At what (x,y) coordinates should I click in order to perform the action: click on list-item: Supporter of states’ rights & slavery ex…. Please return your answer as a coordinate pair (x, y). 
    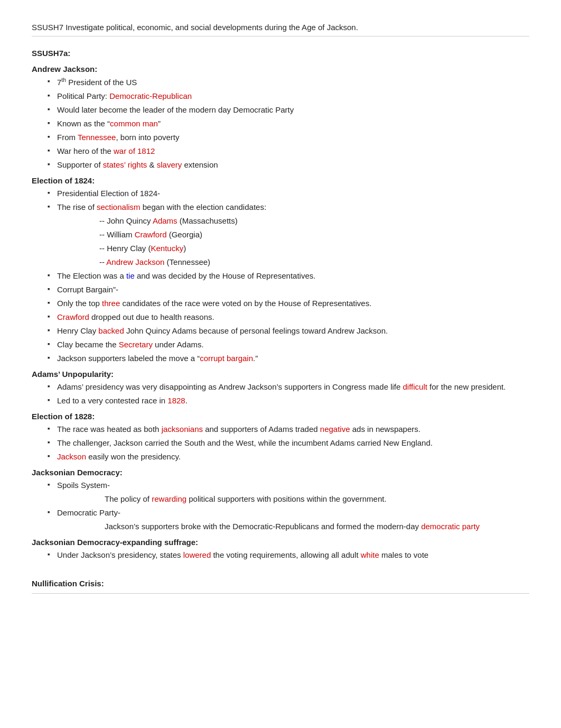
    Looking at the image, I should click on (288, 165).